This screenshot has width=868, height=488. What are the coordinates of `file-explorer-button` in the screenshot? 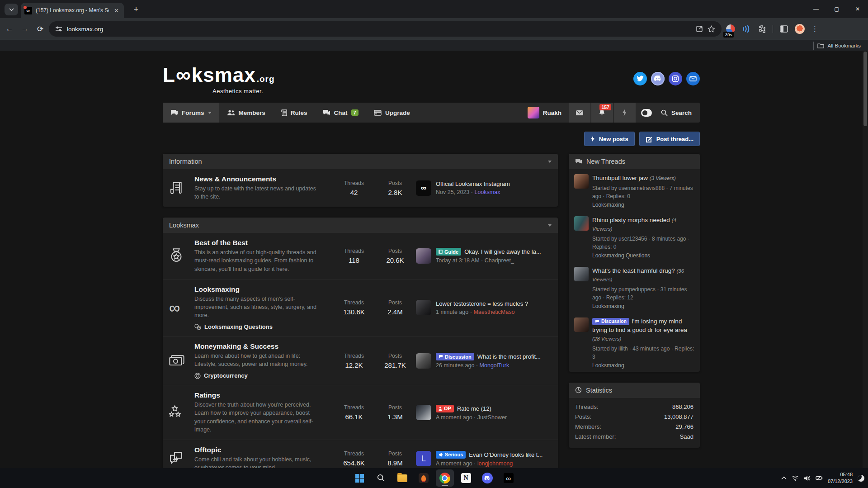 It's located at (402, 478).